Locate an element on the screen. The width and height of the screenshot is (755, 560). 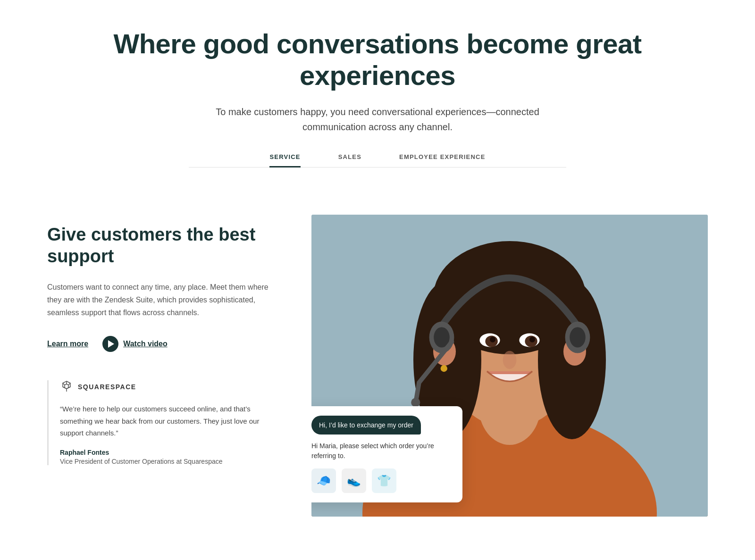
testimonial-block: SQUARESPACE “We’re here to help our cust… is located at coordinates (160, 423).